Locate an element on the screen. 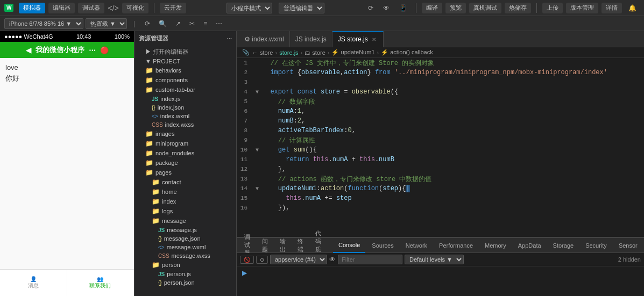 This screenshot has height=296, width=644. simulator-btn: 模拟器 is located at coordinates (32, 8).